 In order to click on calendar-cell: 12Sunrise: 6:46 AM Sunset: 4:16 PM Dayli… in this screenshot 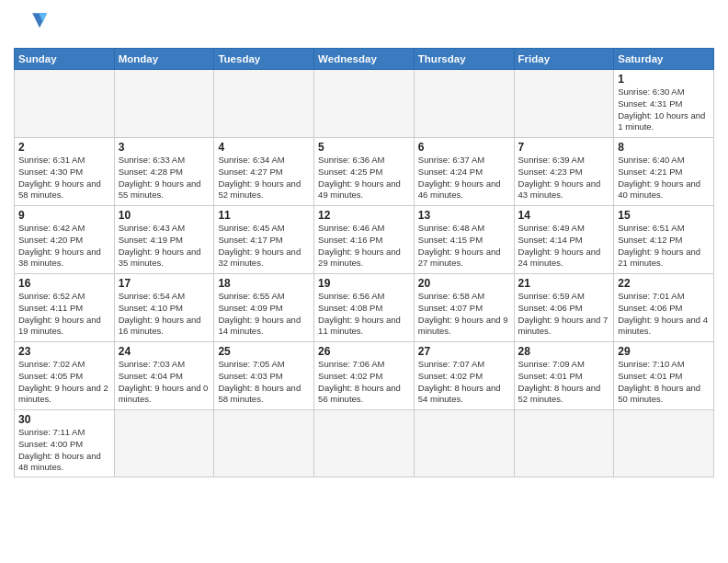, I will do `click(364, 240)`.